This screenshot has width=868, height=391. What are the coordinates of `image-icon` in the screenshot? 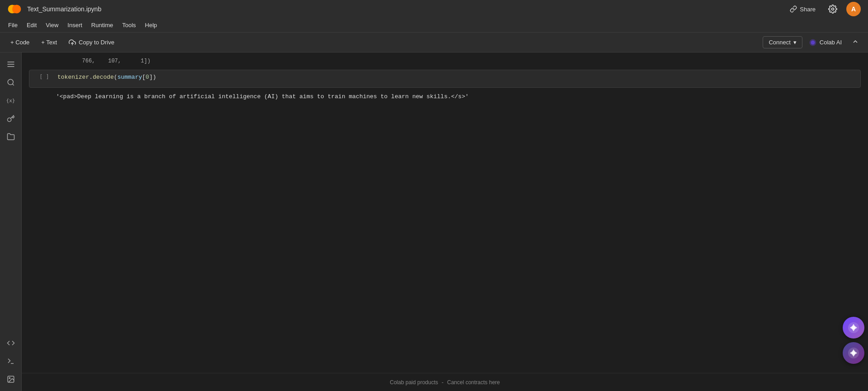 It's located at (11, 379).